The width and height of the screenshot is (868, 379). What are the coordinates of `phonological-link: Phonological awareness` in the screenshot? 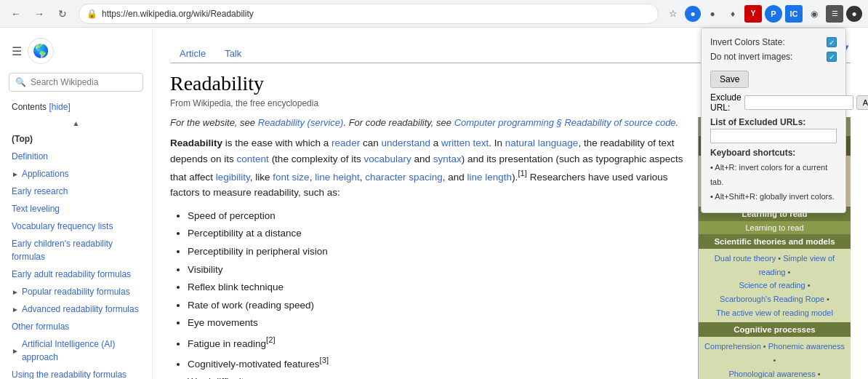 It's located at (772, 374).